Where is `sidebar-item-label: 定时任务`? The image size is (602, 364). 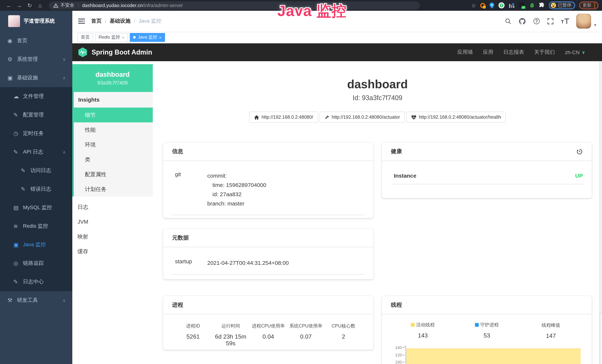 sidebar-item-label: 定时任务 is located at coordinates (33, 133).